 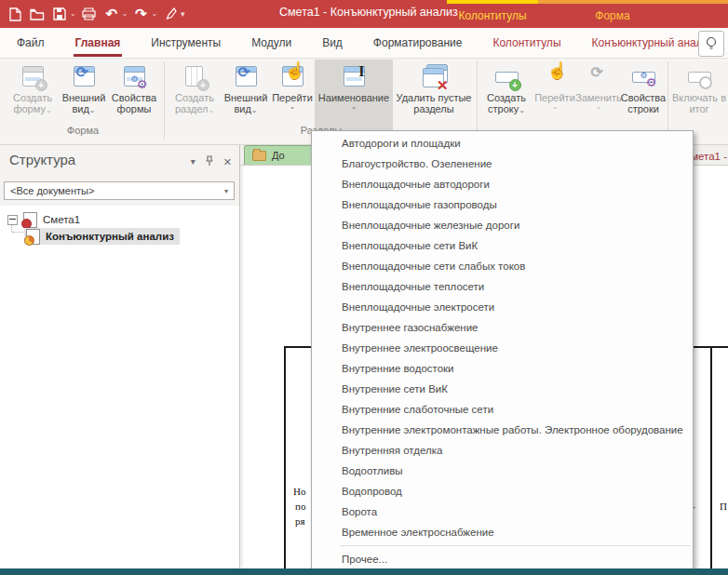 I want to click on title-bar: ⌄ ↶ ⌄ ↷ ⌄ ▾ Смета1 - Конъюнктурный анали…, so click(x=364, y=14).